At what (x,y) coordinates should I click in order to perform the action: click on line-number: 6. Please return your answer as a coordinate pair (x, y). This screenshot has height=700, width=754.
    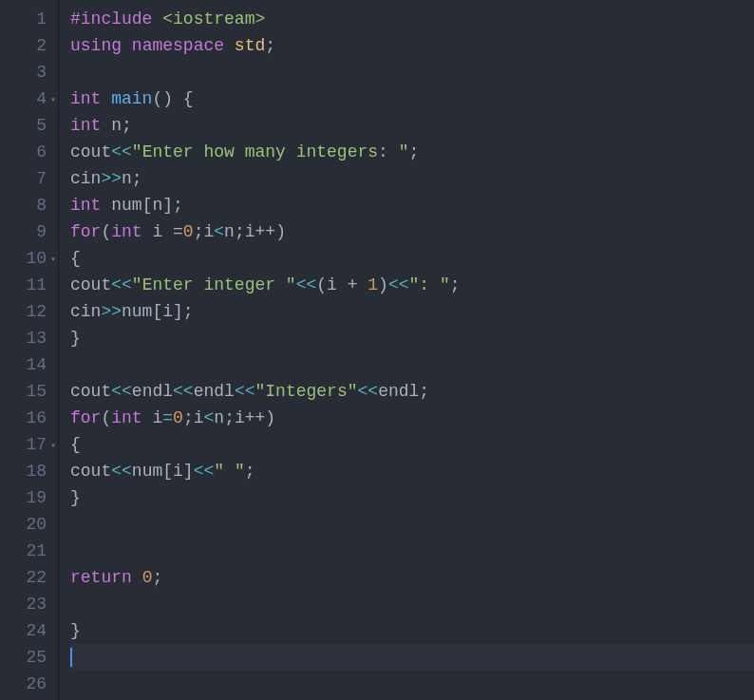
    Looking at the image, I should click on (27, 152).